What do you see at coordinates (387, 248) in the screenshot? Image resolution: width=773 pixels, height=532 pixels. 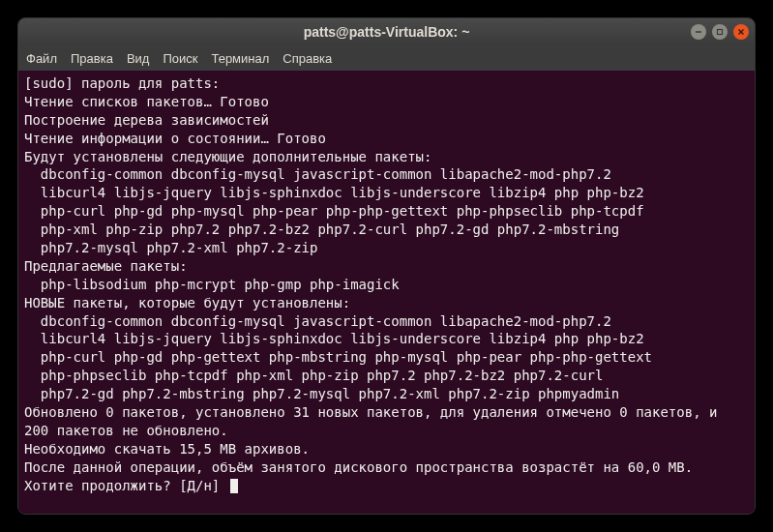 I see `terminal-line: php7.2-mysql php7.2-xml php7.2-zip` at bounding box center [387, 248].